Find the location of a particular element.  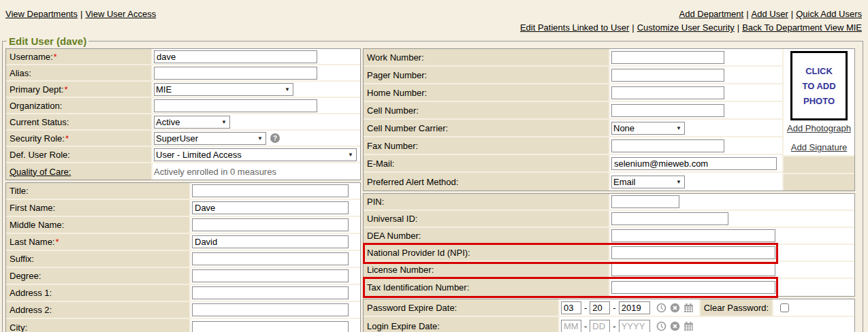

view-user-access-link: View User Access is located at coordinates (120, 14).